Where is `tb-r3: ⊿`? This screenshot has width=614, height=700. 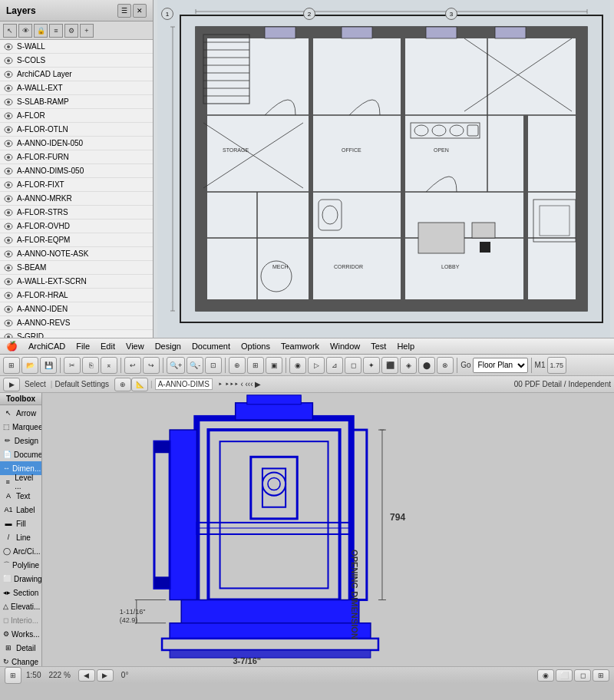 tb-r3: ⊿ is located at coordinates (335, 365).